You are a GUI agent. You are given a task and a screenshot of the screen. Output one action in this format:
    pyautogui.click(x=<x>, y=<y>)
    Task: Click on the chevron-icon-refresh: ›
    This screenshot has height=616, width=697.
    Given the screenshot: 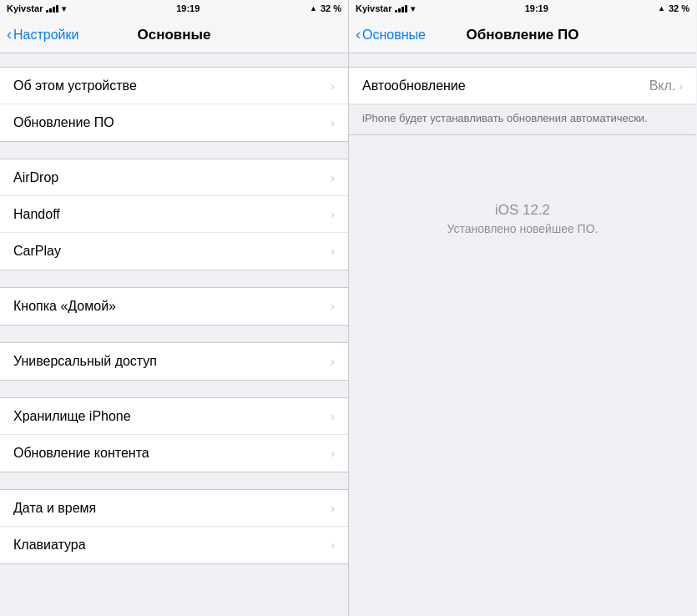 What is the action you would take?
    pyautogui.click(x=332, y=453)
    